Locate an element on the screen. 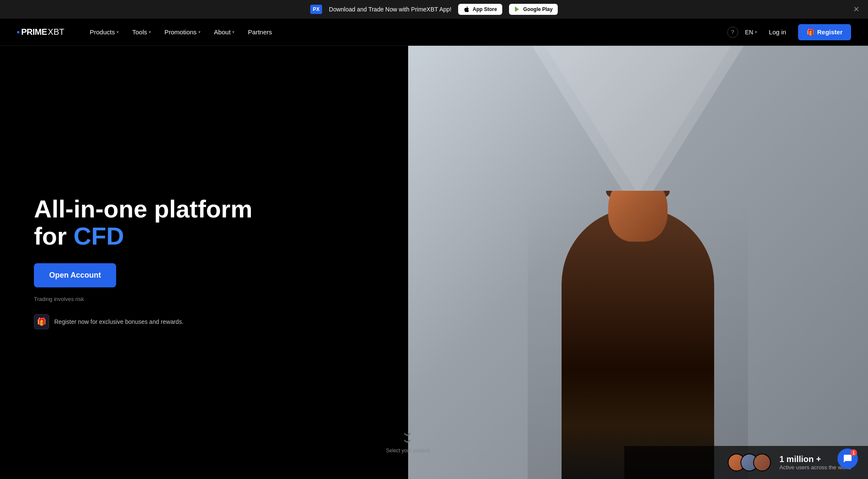 This screenshot has height=479, width=868. nav-partners-label: Partners is located at coordinates (260, 32).